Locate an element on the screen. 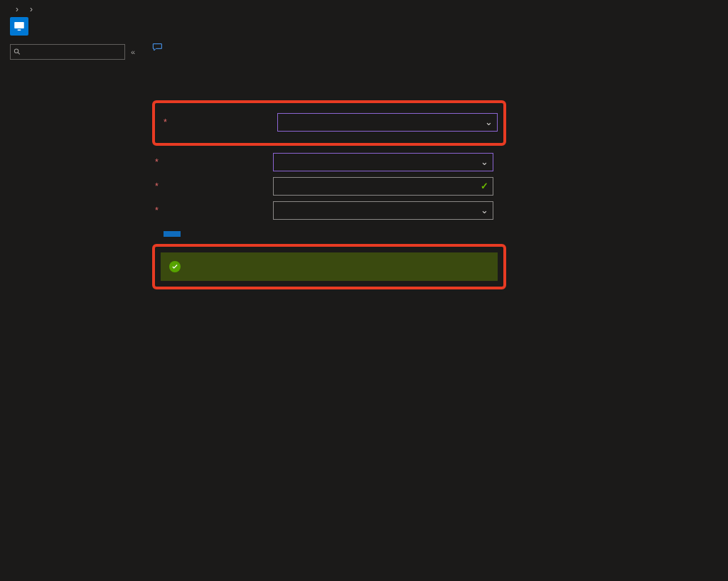 This screenshot has height=581, width=728. connection-source-select: ⌄ is located at coordinates (387, 122).